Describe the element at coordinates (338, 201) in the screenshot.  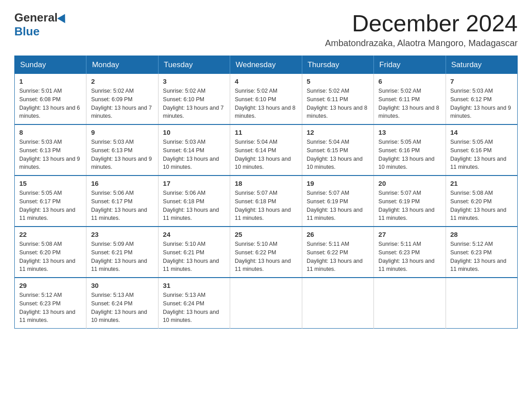
I see `calendar-cell: 19 Sunrise: 5:07 AM Sunset: 6:19 PM Dayl…` at that location.